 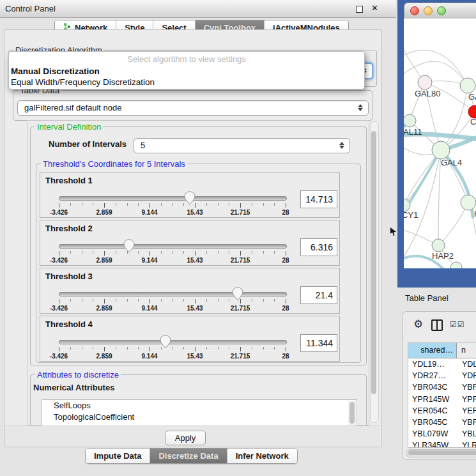 I want to click on cell-shared-name: YBR043C, so click(x=433, y=387).